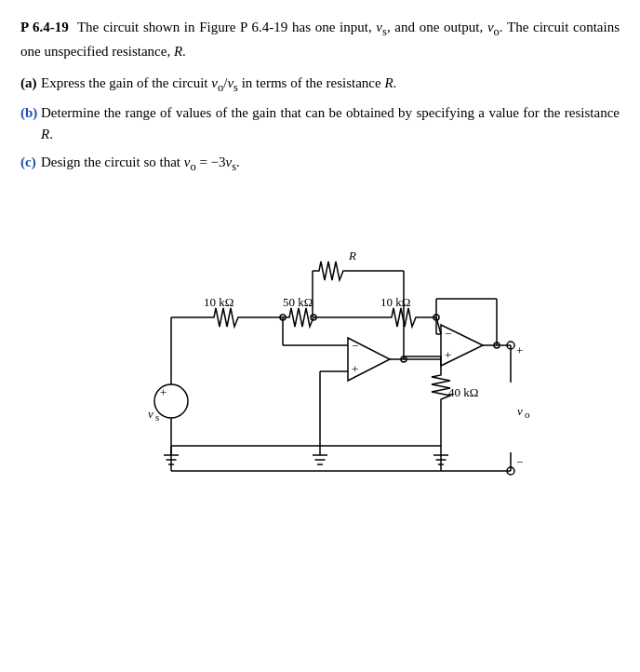  What do you see at coordinates (330, 125) in the screenshot?
I see `part-b-text: Determine the range of values of the gai…` at bounding box center [330, 125].